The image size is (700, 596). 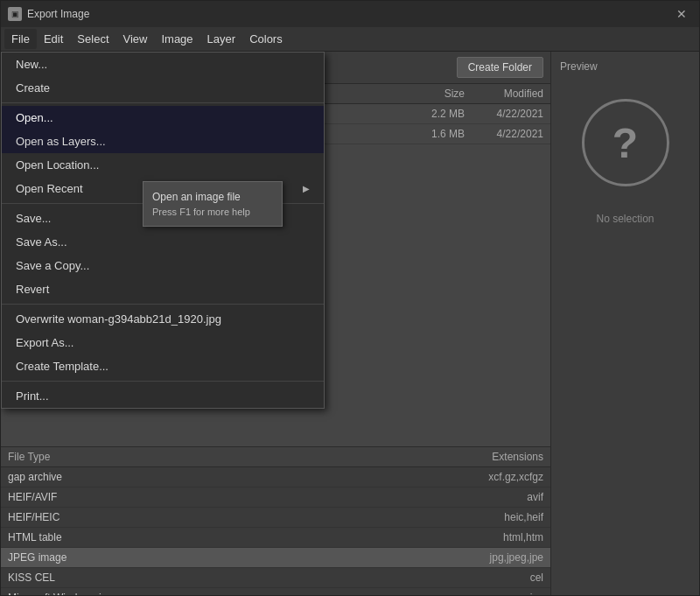 What do you see at coordinates (473, 497) in the screenshot?
I see `ft-ext: avif` at bounding box center [473, 497].